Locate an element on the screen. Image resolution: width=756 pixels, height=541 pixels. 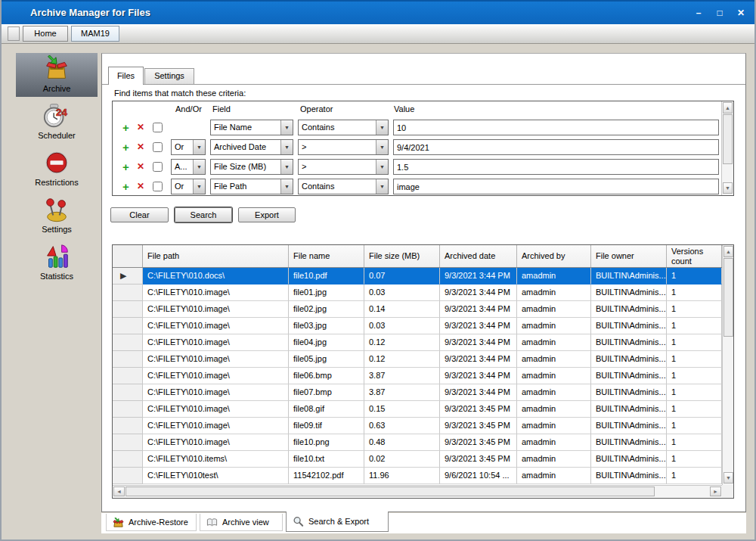
bottom-tab-search-export: Search & Export is located at coordinates (337, 522).